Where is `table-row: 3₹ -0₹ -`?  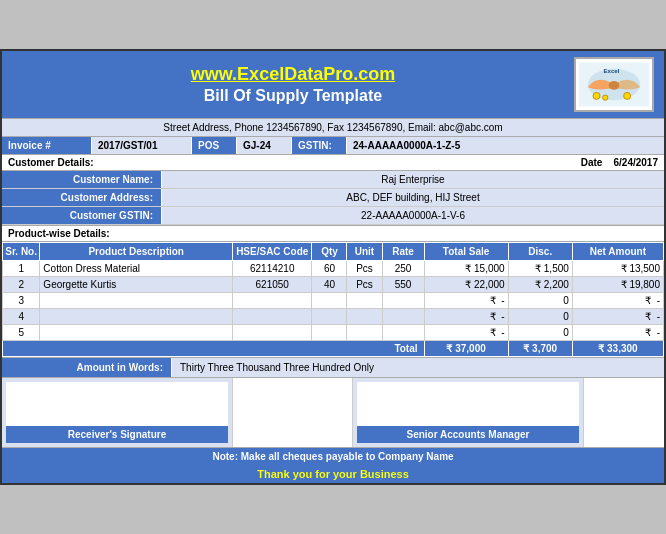 table-row: 3₹ -0₹ - is located at coordinates (334, 301).